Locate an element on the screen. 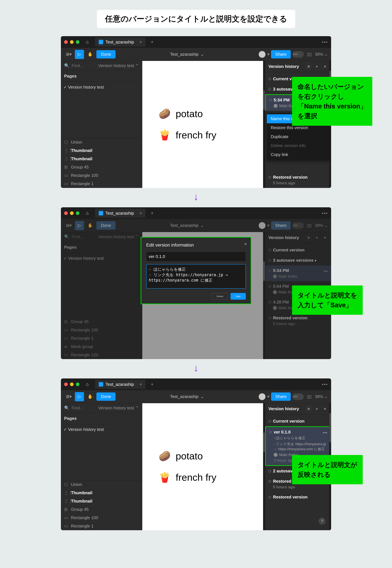 The width and height of the screenshot is (392, 568). ctx-duplicate: Duplicate is located at coordinates (298, 137).